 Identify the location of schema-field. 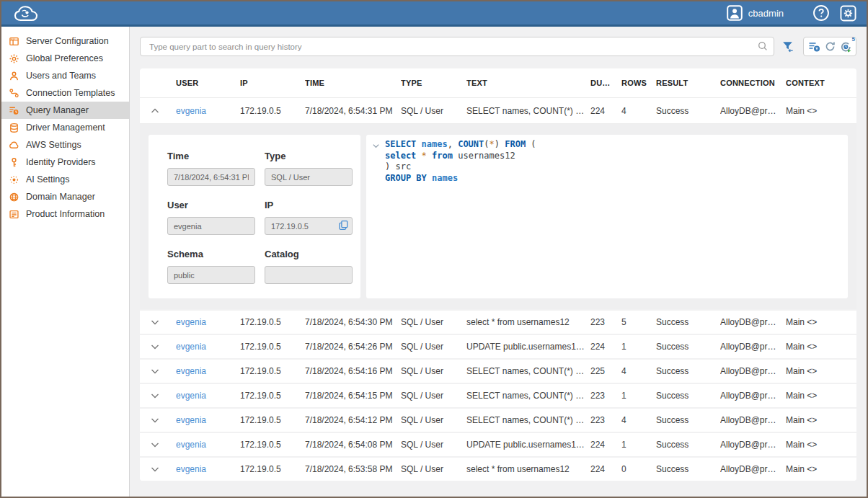
(211, 275).